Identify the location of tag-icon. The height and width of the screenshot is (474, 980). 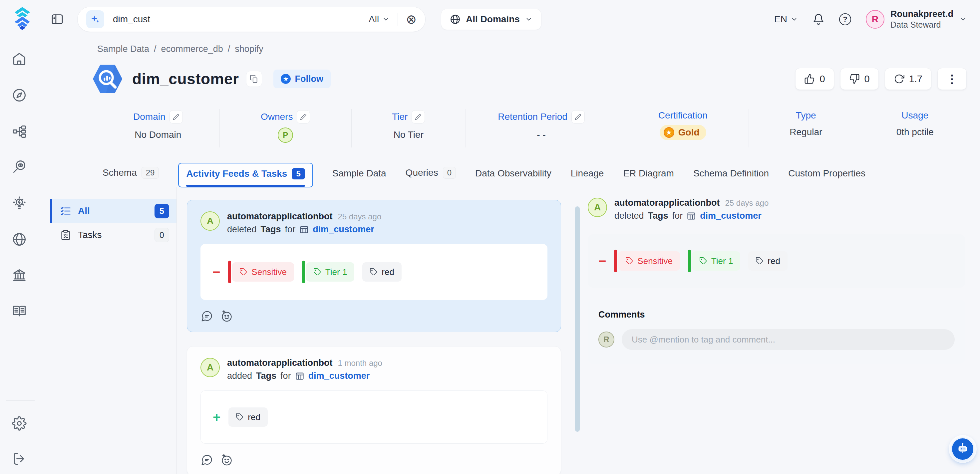
(374, 272).